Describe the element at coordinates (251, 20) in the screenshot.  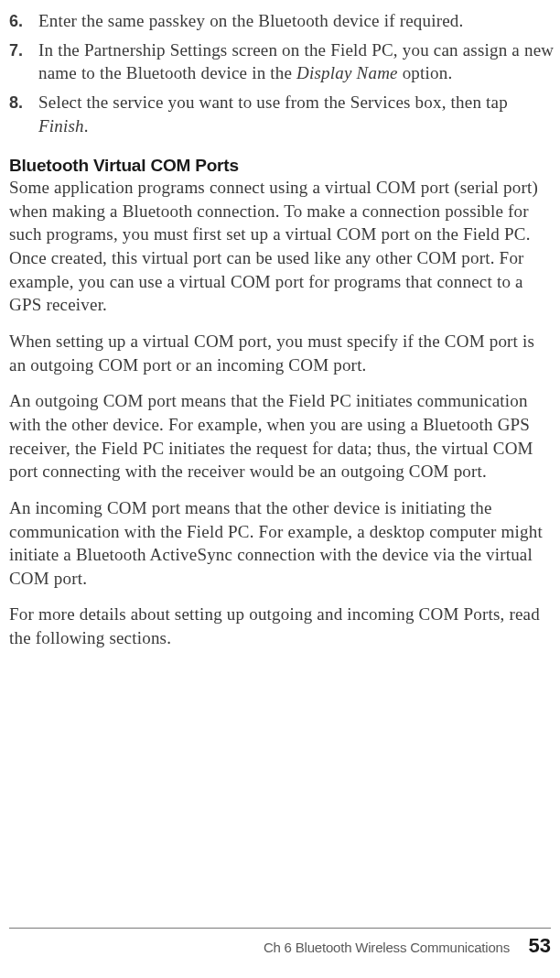
I see `list-text-segment: Enter the same passkey on the Bluetooth …` at that location.